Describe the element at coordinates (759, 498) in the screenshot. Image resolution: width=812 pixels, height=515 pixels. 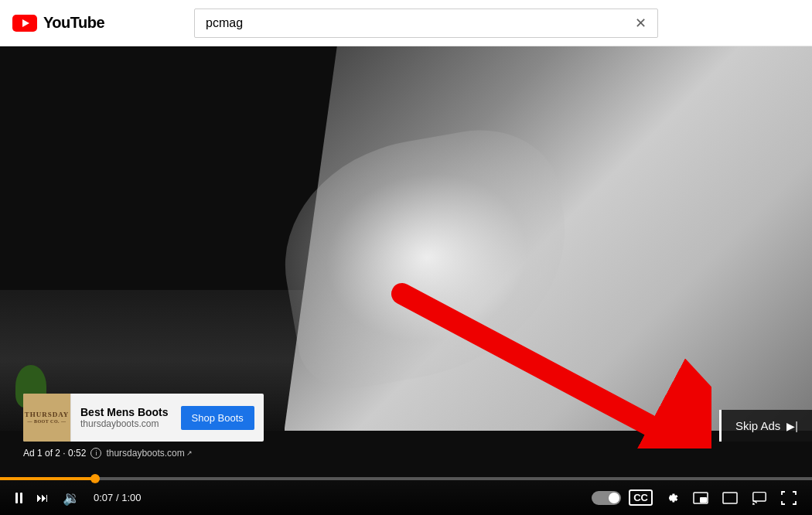
I see `cast-icon` at that location.